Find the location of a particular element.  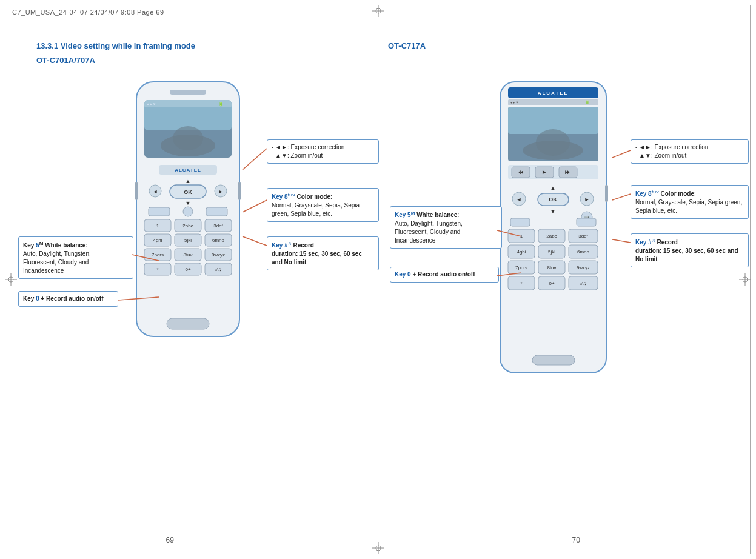

phone-left-container: ●● ♥ 🔋 ALCATEL ◄ OK ► ▲ ▼ 1 2abc 3def 4g is located at coordinates (188, 210).